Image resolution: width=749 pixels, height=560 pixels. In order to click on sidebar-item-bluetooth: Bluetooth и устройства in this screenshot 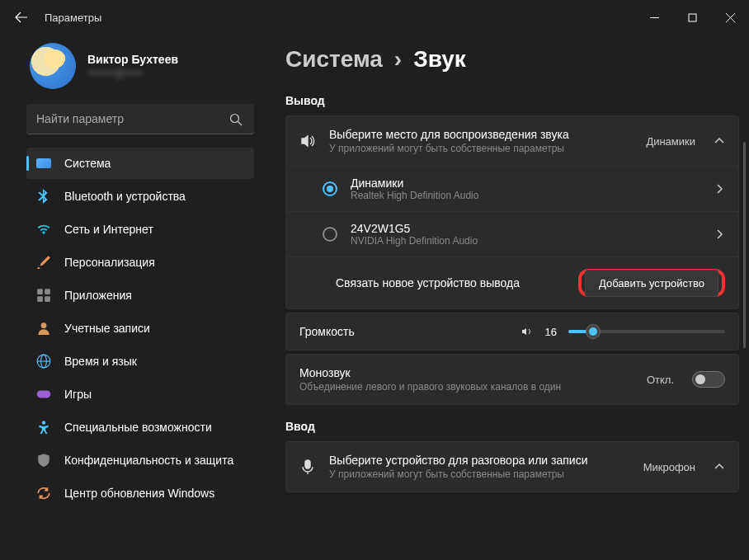, I will do `click(140, 196)`.